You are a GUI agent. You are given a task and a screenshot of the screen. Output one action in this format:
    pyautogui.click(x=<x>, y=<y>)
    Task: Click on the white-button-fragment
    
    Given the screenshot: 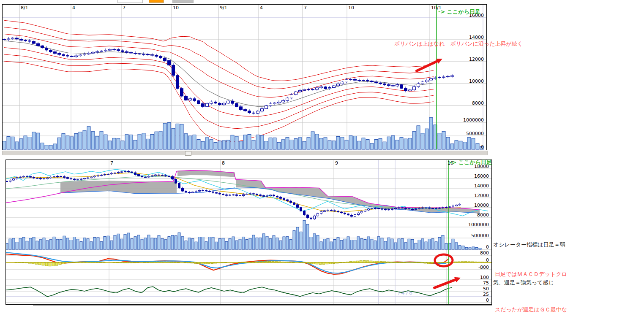 What is the action you would take?
    pyautogui.click(x=130, y=2)
    